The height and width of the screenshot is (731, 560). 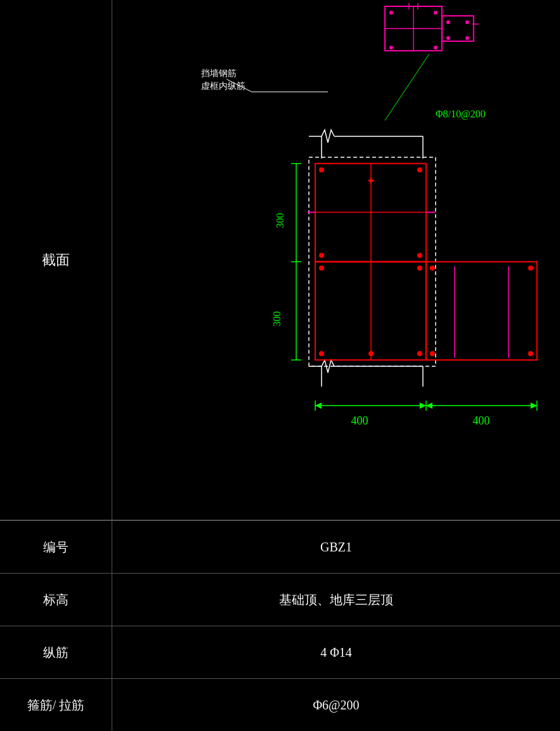 I want to click on table-row-biaoqao: 标高 基础顶、地库三层顶, so click(x=280, y=600).